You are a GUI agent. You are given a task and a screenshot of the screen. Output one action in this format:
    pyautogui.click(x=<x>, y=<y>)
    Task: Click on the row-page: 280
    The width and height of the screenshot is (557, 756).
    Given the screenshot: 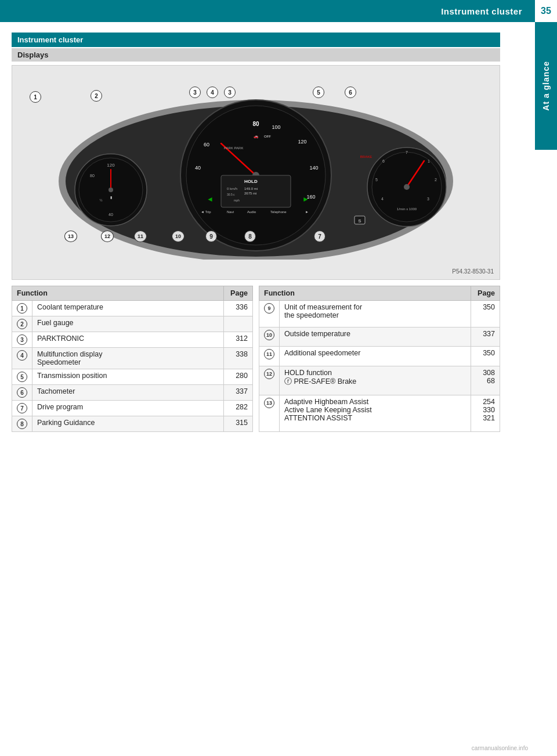 What is the action you would take?
    pyautogui.click(x=238, y=377)
    